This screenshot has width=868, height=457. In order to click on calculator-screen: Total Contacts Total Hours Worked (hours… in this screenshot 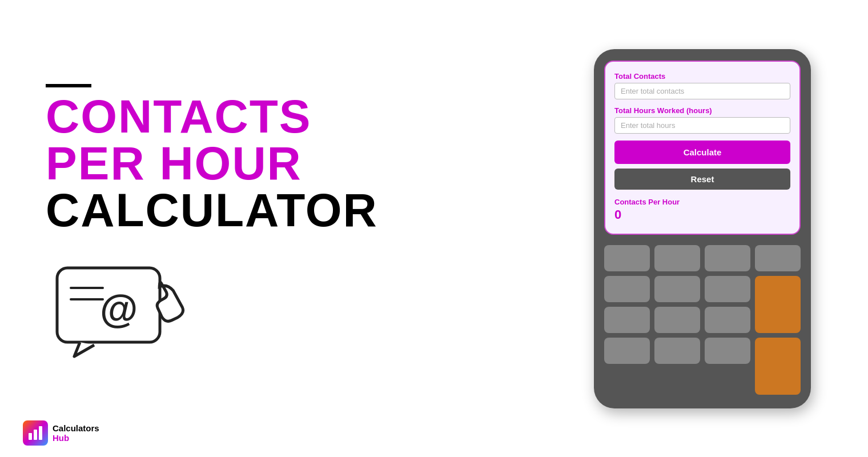, I will do `click(702, 147)`.